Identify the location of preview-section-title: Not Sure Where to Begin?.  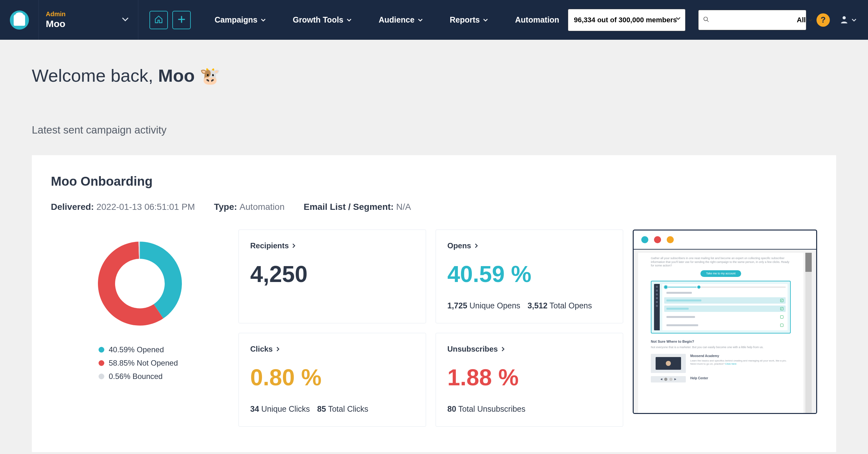
(721, 342).